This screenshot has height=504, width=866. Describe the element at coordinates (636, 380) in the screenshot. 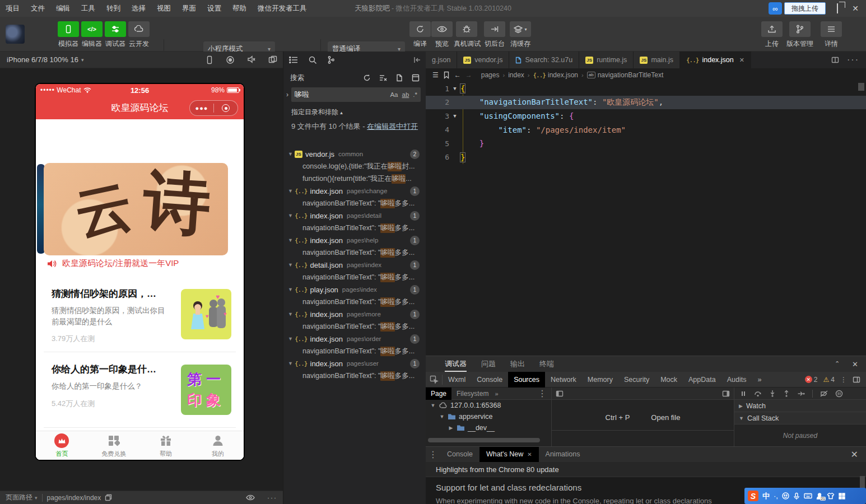

I see `devtools-tab-security: Security` at that location.